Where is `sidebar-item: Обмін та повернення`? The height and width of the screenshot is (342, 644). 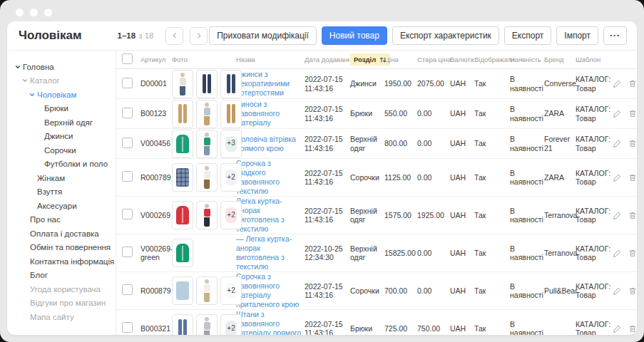
sidebar-item: Обмін та повернення is located at coordinates (61, 248).